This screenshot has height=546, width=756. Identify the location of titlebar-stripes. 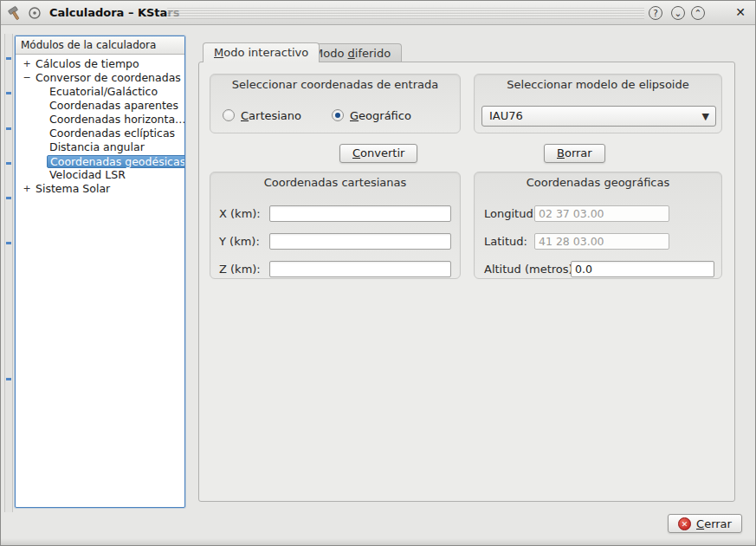
(405, 14).